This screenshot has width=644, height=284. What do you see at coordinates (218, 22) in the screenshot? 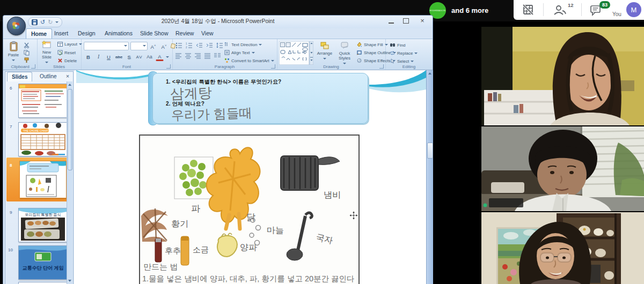
I see `title-bar: 2020년 4월 18일 수업 - Microsoft PowerPoint ×` at bounding box center [218, 22].